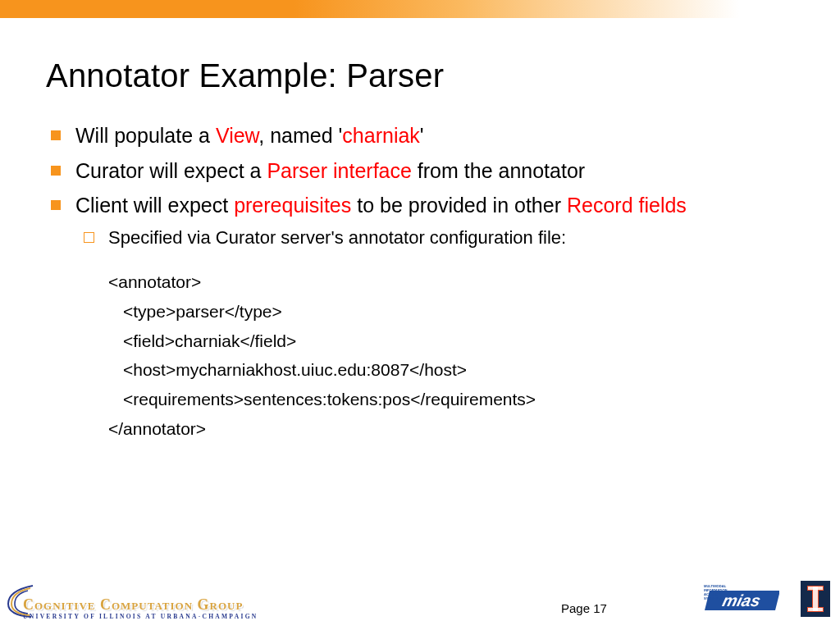  Describe the element at coordinates (381, 135) in the screenshot. I see `highlight-charniak: charniak` at that location.